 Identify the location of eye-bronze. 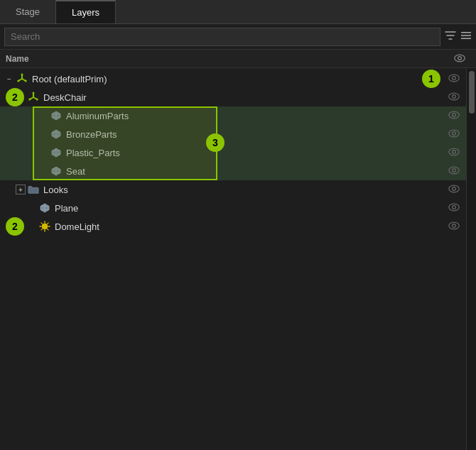
(454, 135).